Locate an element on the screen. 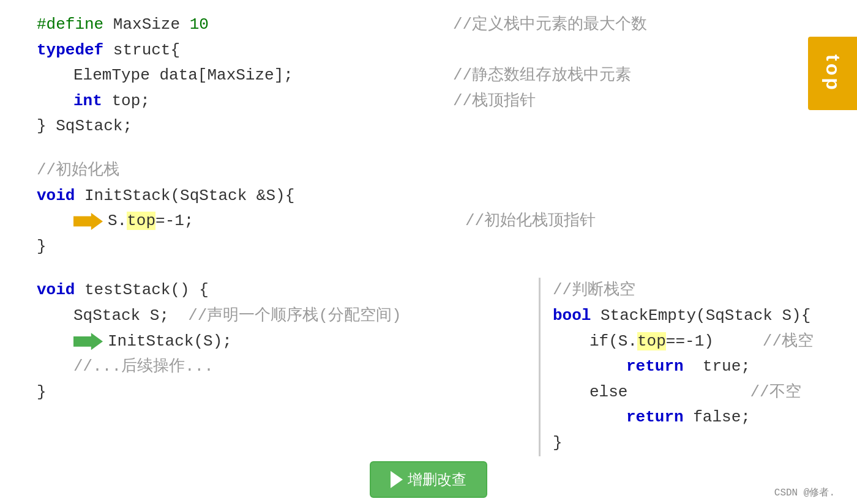 This screenshot has width=857, height=504. int-keyword: int is located at coordinates (92, 102).